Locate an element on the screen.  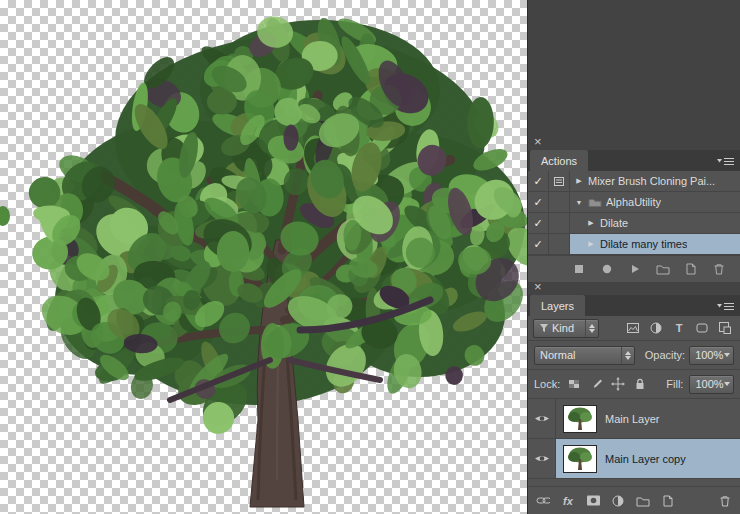
link-layers-button is located at coordinates (543, 501).